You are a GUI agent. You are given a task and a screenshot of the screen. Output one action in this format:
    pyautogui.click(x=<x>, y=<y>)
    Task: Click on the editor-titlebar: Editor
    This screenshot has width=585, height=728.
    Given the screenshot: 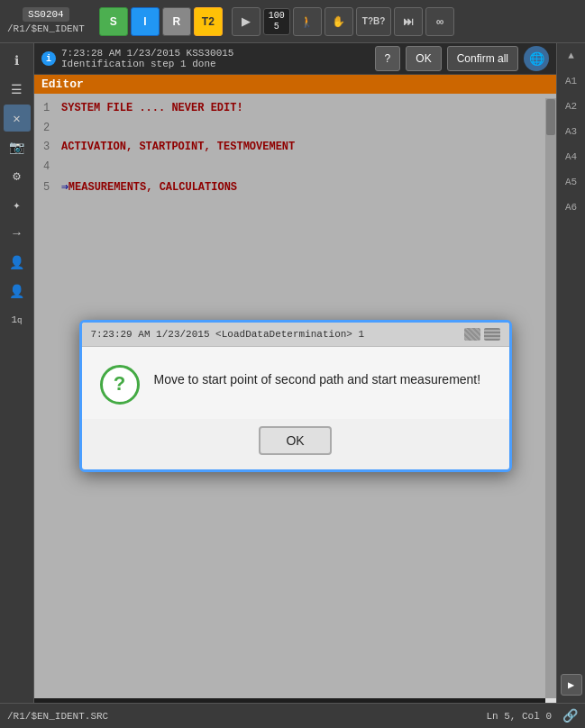 What is the action you would take?
    pyautogui.click(x=296, y=85)
    